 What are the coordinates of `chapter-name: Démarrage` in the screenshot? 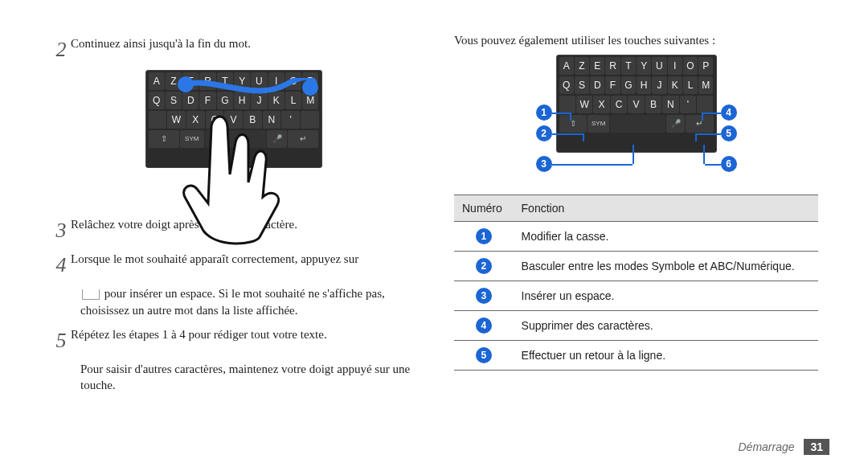 It's located at (767, 447).